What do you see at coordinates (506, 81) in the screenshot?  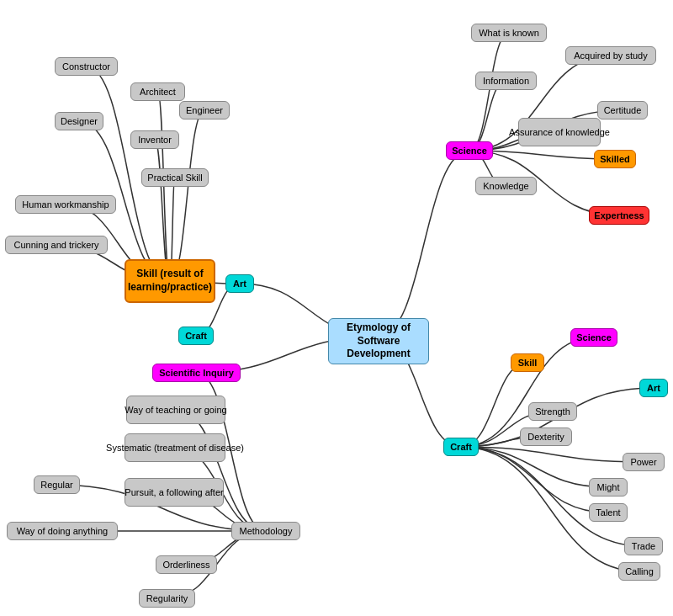 I see `node-information: Information` at bounding box center [506, 81].